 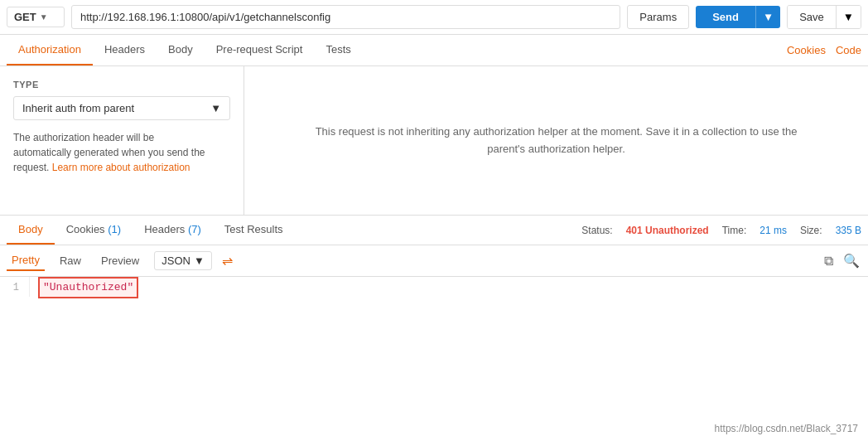 I want to click on send-chevron-icon: ▼, so click(x=769, y=17).